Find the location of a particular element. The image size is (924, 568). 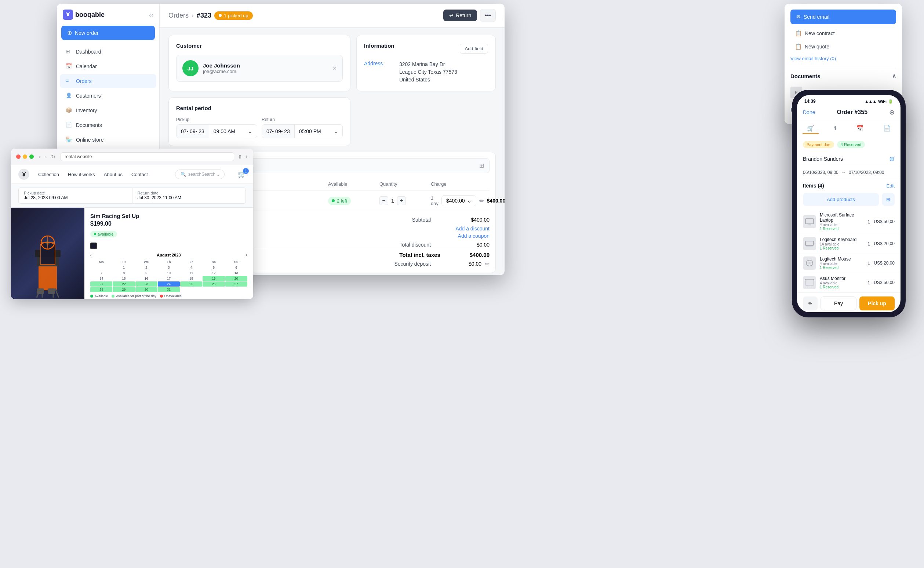

browser-back-button: ‹ is located at coordinates (40, 157).